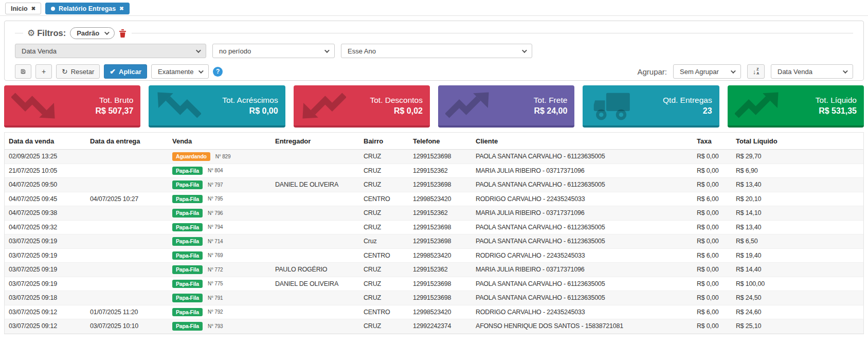 The height and width of the screenshot is (344, 868). I want to click on table-row: 03/07/2025 09:19 Papa-Fila N° 775 DANIEL…, so click(434, 284).